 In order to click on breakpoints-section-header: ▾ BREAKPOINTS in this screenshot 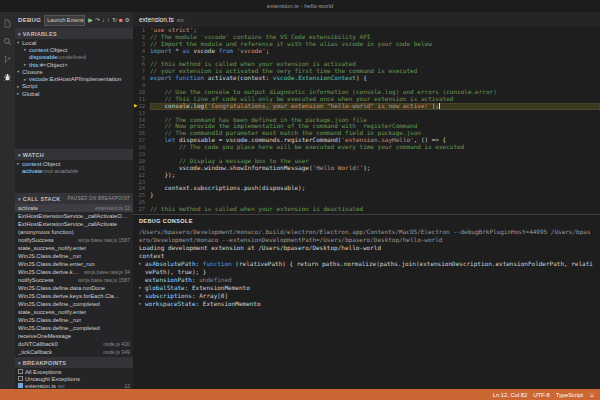, I will do `click(74, 362)`.